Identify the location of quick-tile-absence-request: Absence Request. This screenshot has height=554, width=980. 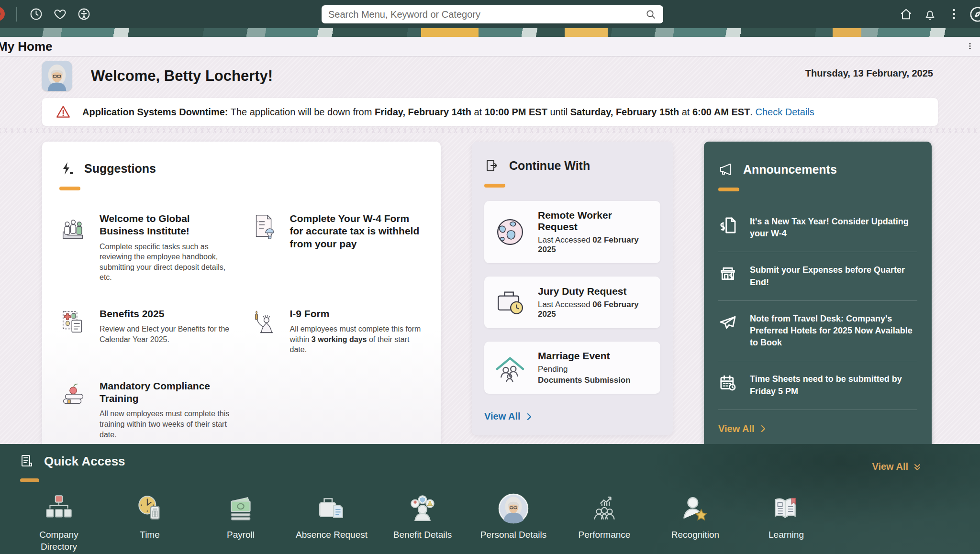
(332, 521).